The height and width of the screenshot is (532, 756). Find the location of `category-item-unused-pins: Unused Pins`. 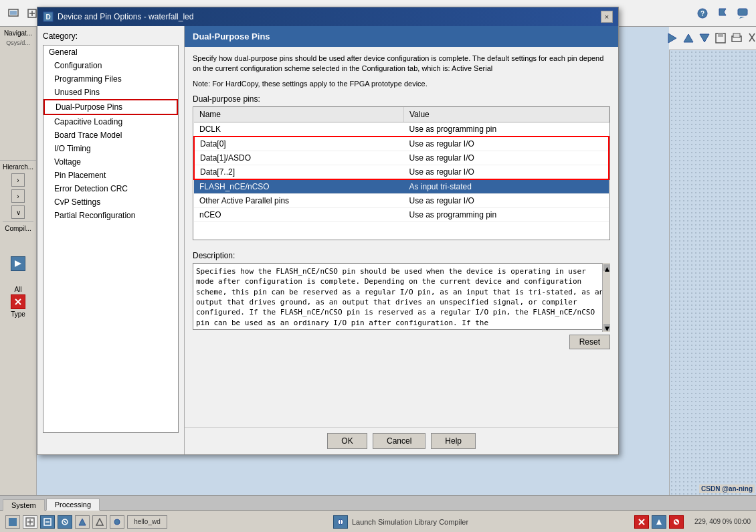

category-item-unused-pins: Unused Pins is located at coordinates (111, 92).